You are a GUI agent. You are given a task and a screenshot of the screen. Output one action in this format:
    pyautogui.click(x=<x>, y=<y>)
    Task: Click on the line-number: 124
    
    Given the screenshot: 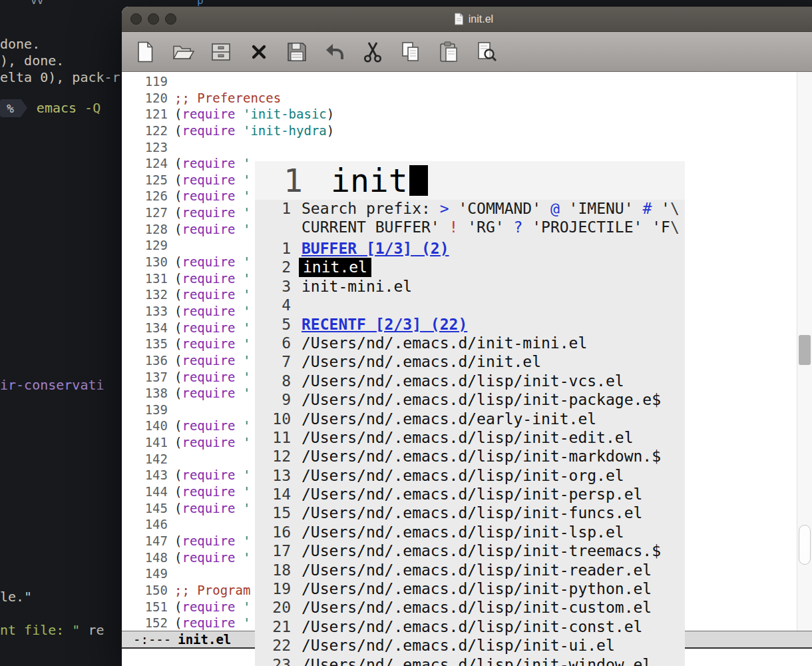 What is the action you would take?
    pyautogui.click(x=145, y=164)
    